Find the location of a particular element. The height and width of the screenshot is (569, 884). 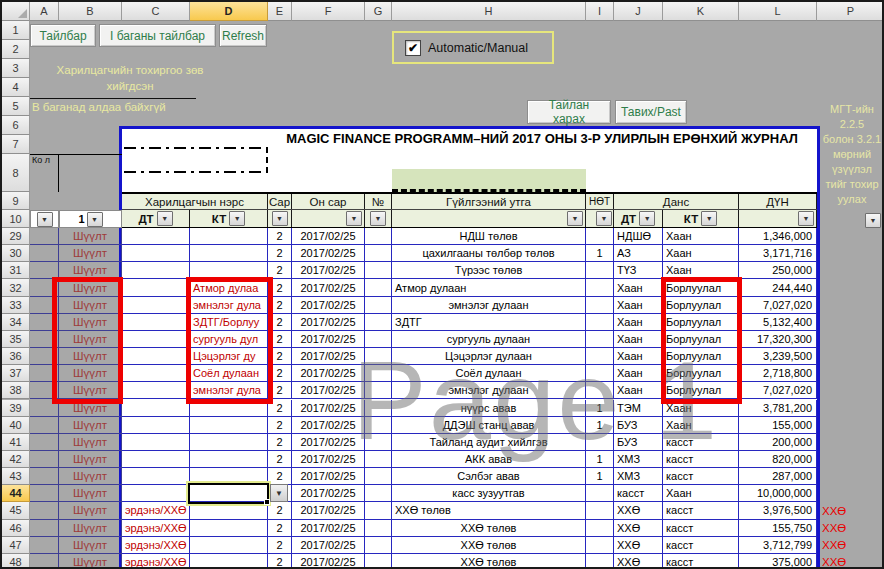

cell-H34: ЗДТГ is located at coordinates (489, 322).